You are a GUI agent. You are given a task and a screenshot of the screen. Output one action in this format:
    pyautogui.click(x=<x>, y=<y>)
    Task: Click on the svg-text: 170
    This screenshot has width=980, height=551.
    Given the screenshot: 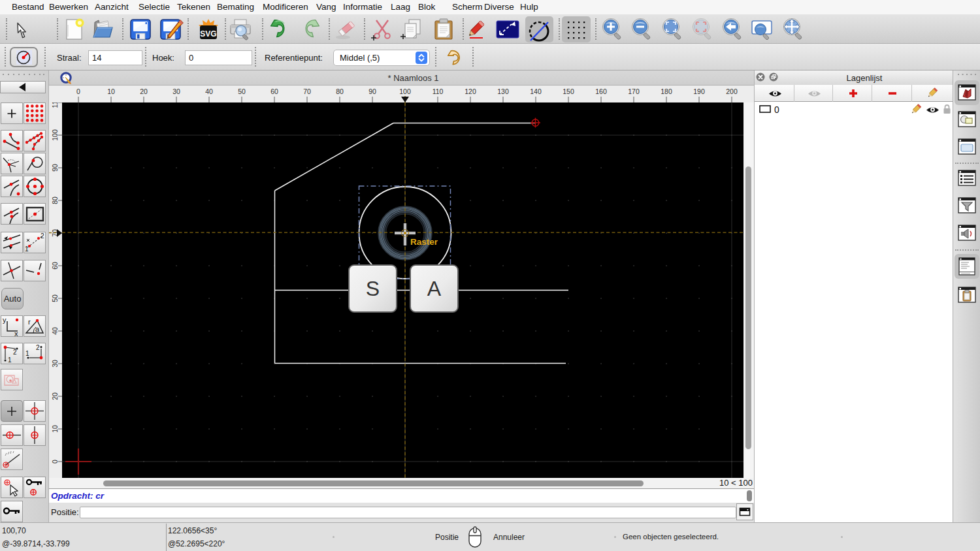 What is the action you would take?
    pyautogui.click(x=634, y=91)
    